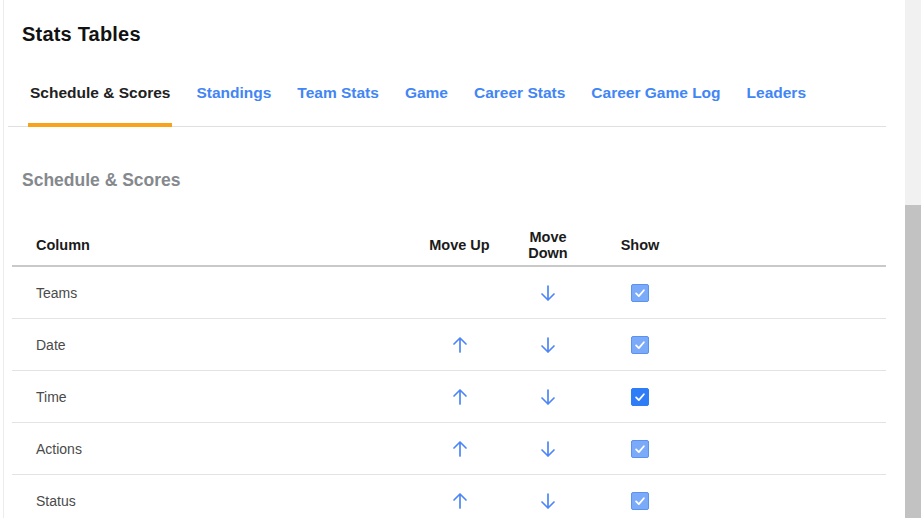 This screenshot has width=921, height=518. Describe the element at coordinates (102, 180) in the screenshot. I see `section-title: Schedule & Scores` at that location.